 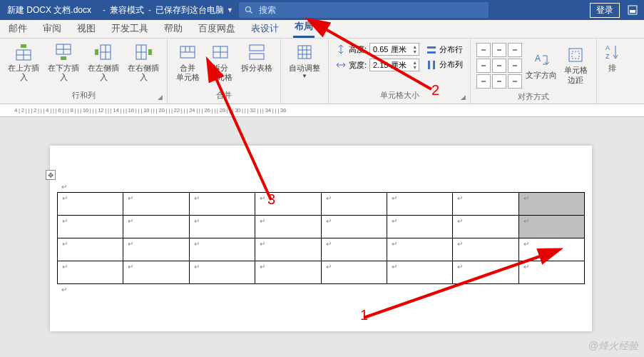 What do you see at coordinates (322, 29) in the screenshot?
I see `ribbon-tabs: 邮件 审阅 视图 开发工具 帮助 百度网盘 表设计 布局` at bounding box center [322, 29].